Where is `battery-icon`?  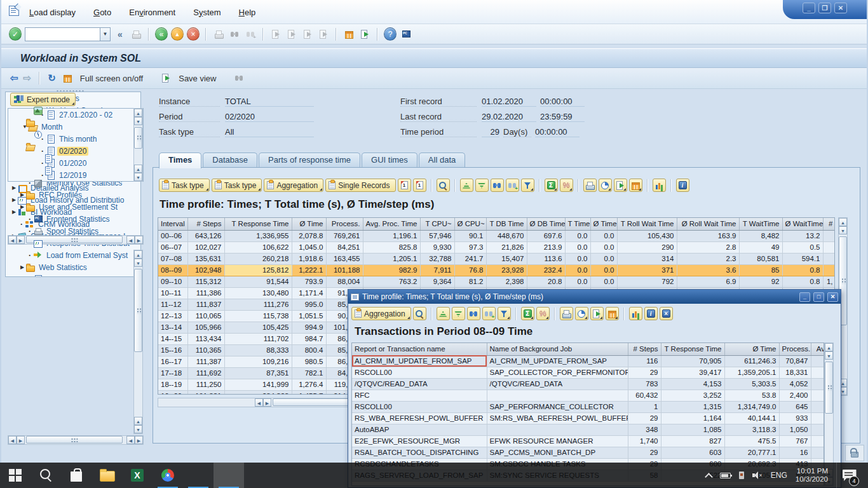 battery-icon is located at coordinates (726, 475).